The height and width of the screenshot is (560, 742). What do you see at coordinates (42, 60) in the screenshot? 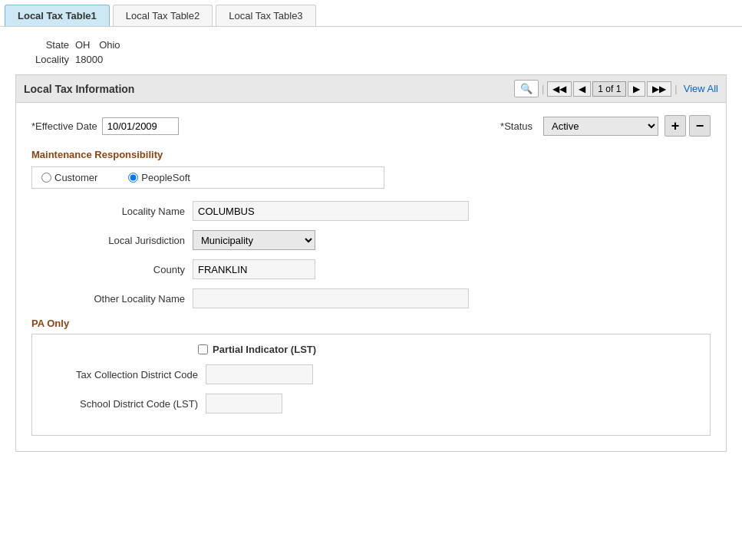
I see `locality-label: Locality` at bounding box center [42, 60].